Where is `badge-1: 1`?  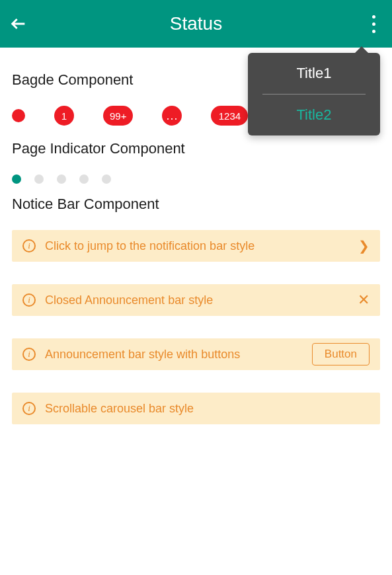 badge-1: 1 is located at coordinates (64, 116).